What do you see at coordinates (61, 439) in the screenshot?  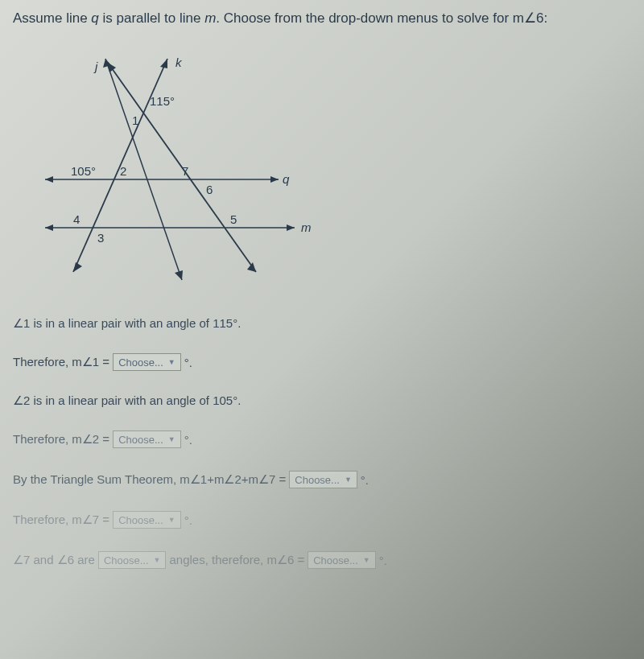 I see `proof-text-4-prefix: Therefore, m∠2 =` at bounding box center [61, 439].